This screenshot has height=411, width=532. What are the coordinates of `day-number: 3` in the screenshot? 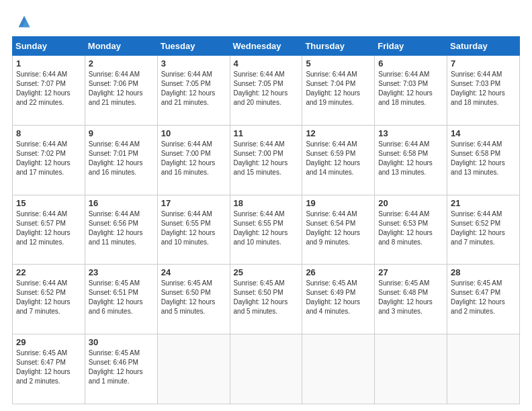 It's located at (193, 63).